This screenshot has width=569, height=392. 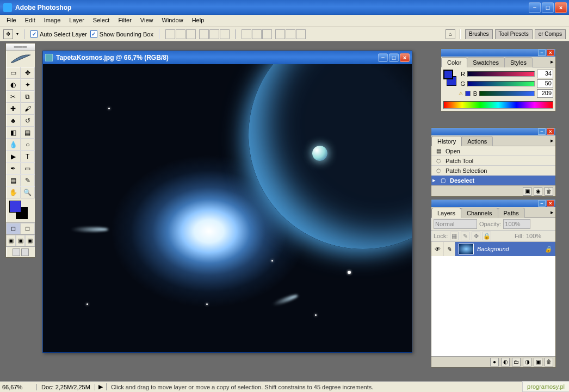 I want to click on distribute-left-button, so click(x=280, y=34).